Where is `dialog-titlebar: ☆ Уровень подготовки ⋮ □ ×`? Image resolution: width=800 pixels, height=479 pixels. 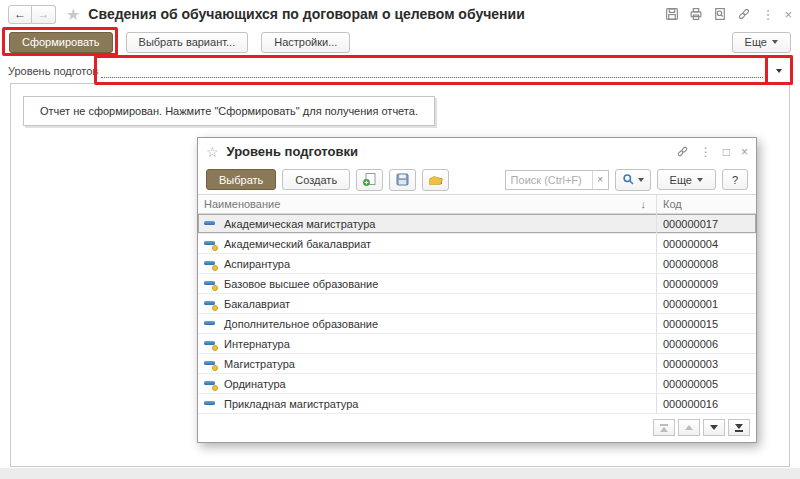 dialog-titlebar: ☆ Уровень подготовки ⋮ □ × is located at coordinates (477, 152).